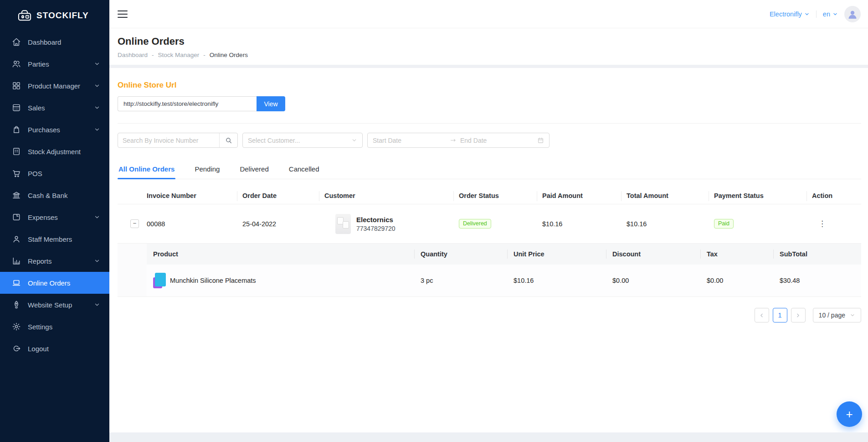  What do you see at coordinates (737, 281) in the screenshot?
I see `tax-cell: $0.00` at bounding box center [737, 281].